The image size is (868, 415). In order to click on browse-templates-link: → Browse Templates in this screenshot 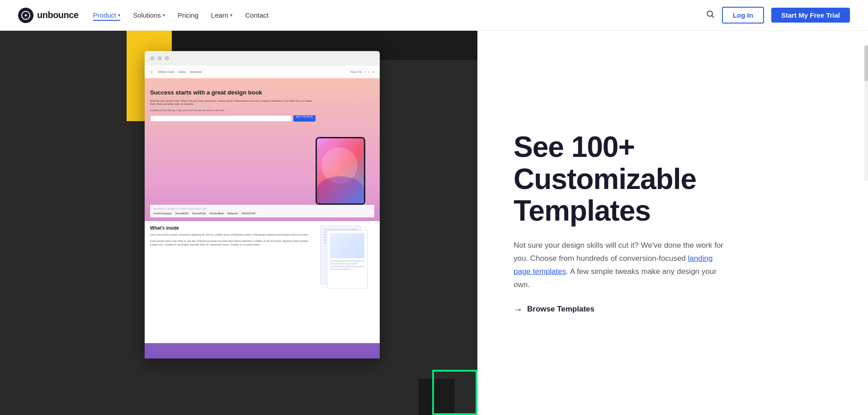, I will do `click(622, 309)`.